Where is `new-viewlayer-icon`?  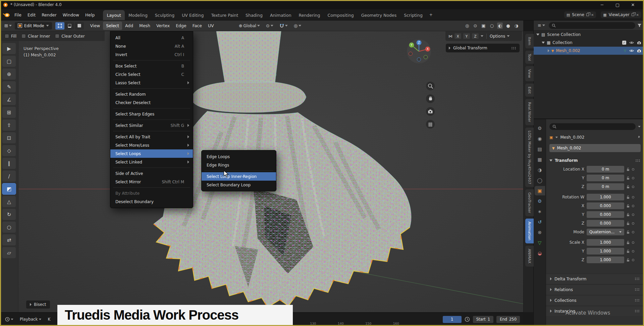
new-viewlayer-icon is located at coordinates (633, 15).